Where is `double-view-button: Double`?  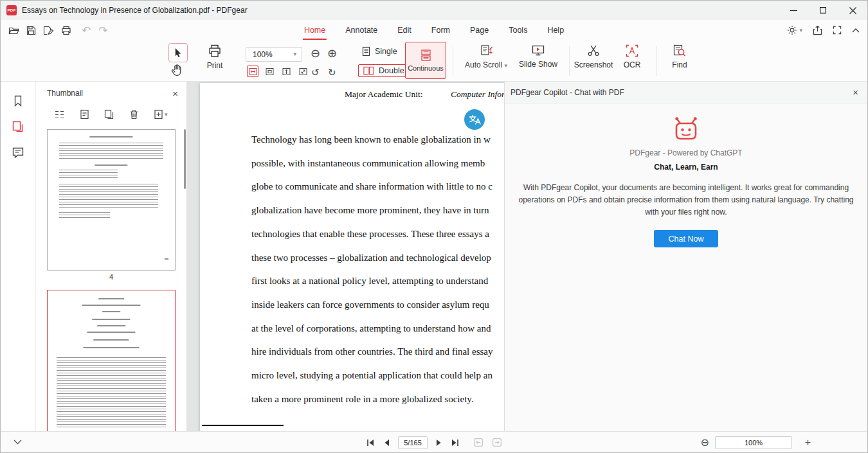 double-view-button: Double is located at coordinates (384, 71).